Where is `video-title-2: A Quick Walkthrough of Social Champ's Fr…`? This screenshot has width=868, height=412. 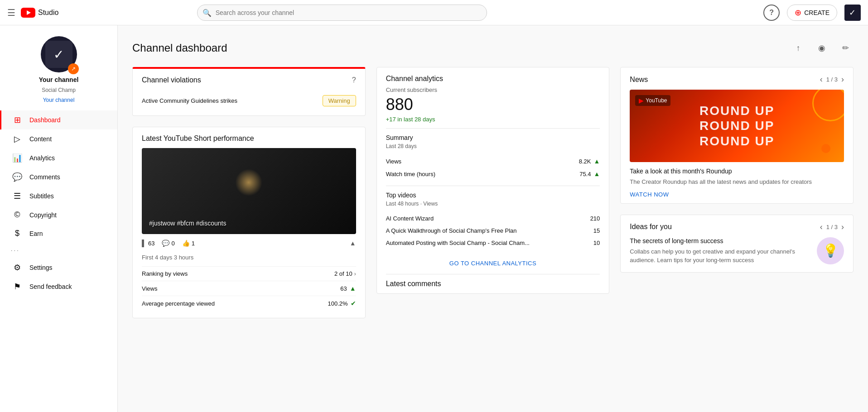
video-title-2: A Quick Walkthrough of Social Champ's Fr… is located at coordinates (488, 231).